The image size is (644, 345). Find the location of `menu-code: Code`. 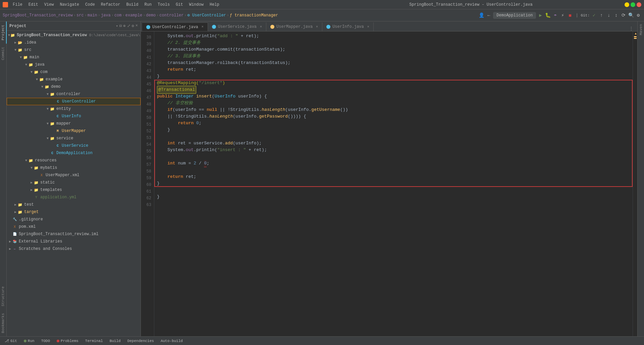

menu-code: Code is located at coordinates (90, 5).